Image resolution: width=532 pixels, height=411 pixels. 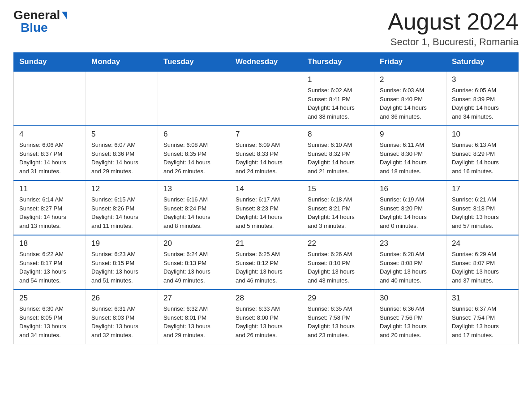 What do you see at coordinates (194, 298) in the screenshot?
I see `day-number: 27` at bounding box center [194, 298].